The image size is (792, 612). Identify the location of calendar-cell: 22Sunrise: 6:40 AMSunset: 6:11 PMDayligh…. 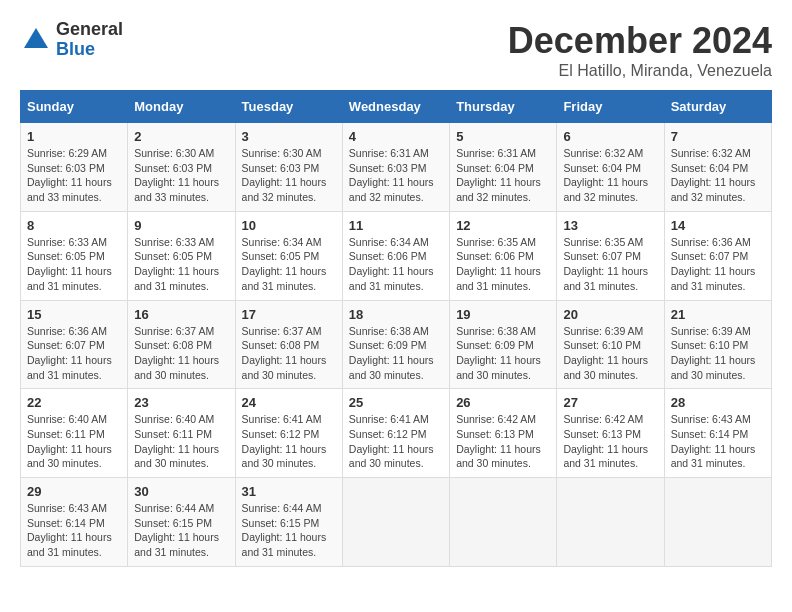
(74, 434).